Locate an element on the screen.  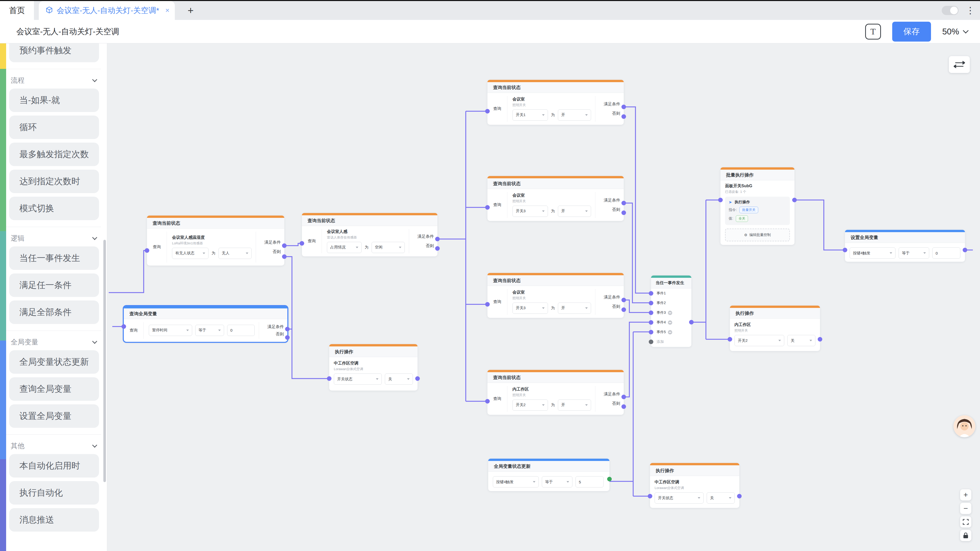
sidebar-item: 循环 is located at coordinates (54, 127).